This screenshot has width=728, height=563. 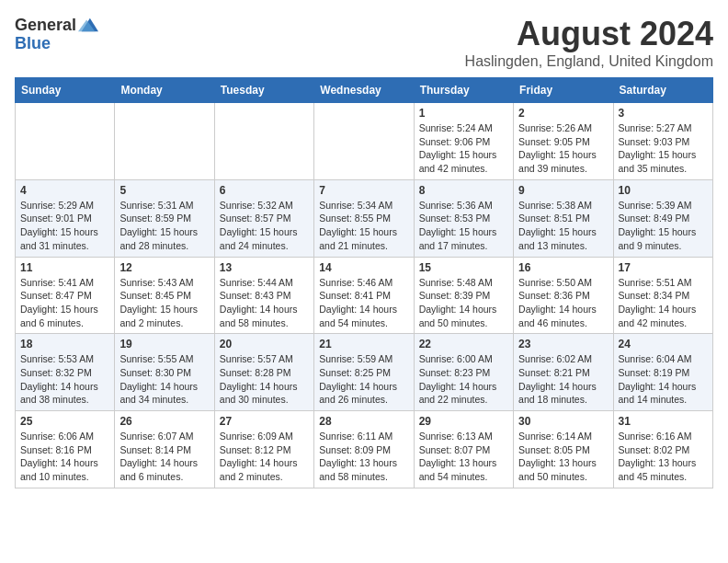 What do you see at coordinates (364, 90) in the screenshot?
I see `weekday-header-wednesday: Wednesday` at bounding box center [364, 90].